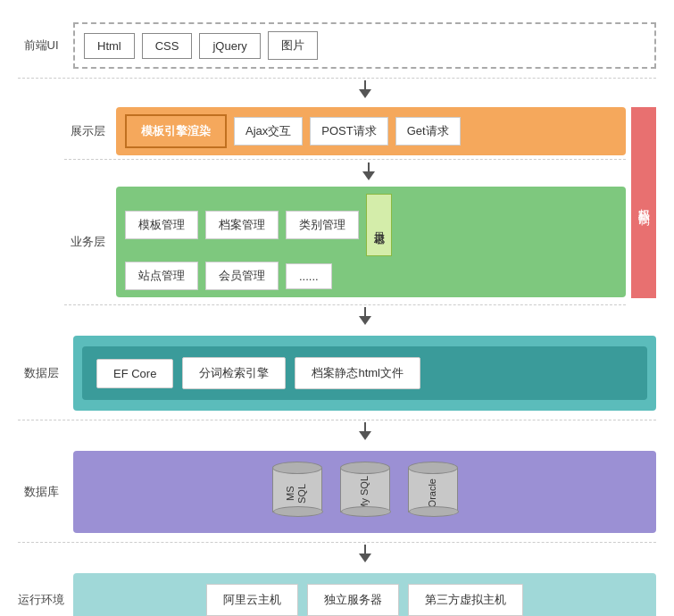 The image size is (674, 616). Describe the element at coordinates (242, 225) in the screenshot. I see `biz-archive-mgmt: 档案管理` at that location.